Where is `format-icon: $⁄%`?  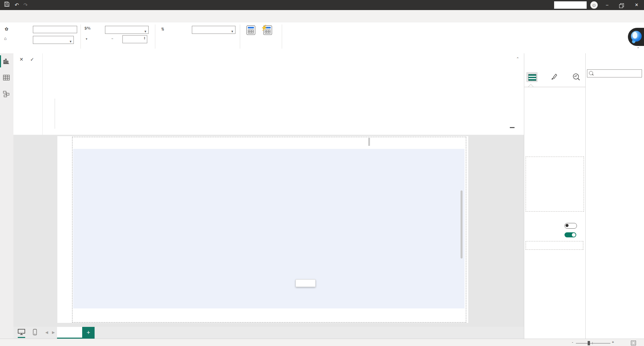
format-icon: $⁄% is located at coordinates (88, 28).